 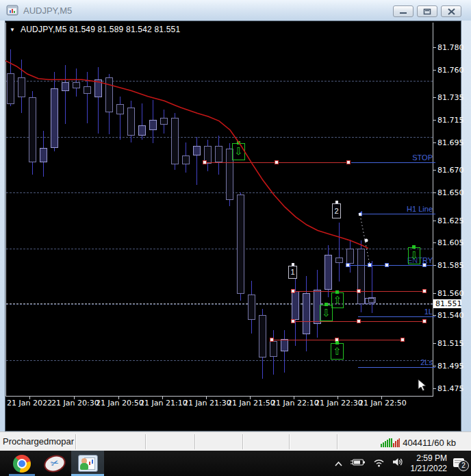 I want to click on level-line-1l, so click(x=397, y=316).